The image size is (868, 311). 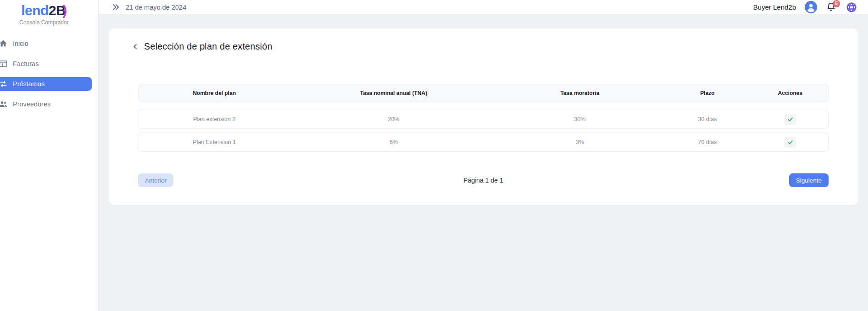 What do you see at coordinates (791, 93) in the screenshot?
I see `column-header-acciones: Acciones` at bounding box center [791, 93].